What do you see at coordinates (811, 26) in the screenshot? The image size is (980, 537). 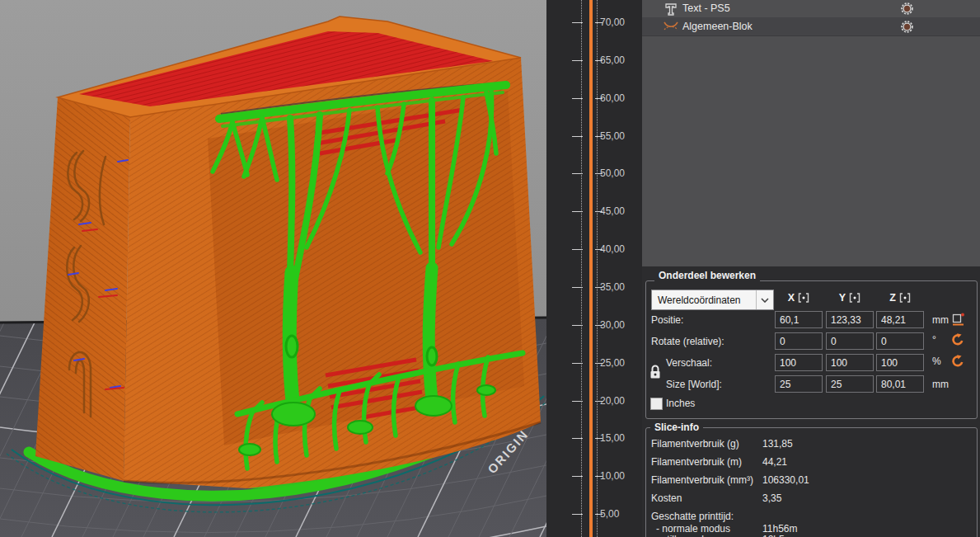 I see `object-list-item-algemeen-blok: Algemeen-Blok` at bounding box center [811, 26].